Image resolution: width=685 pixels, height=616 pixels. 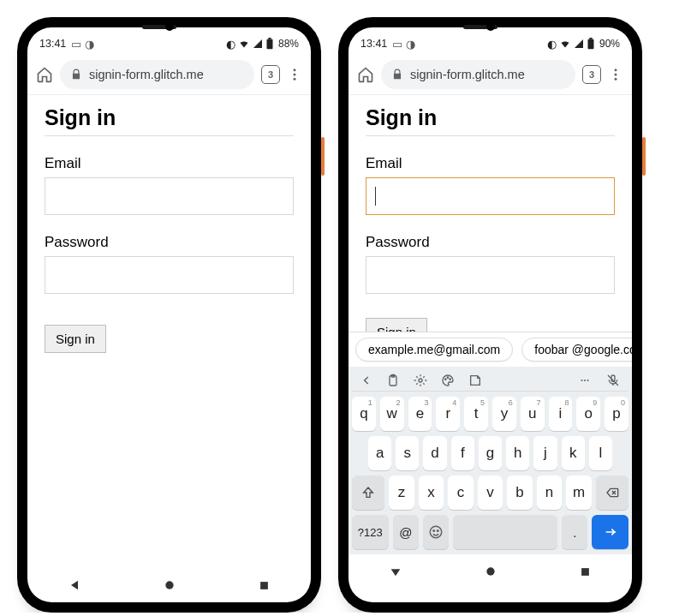 I want to click on gear-icon, so click(x=420, y=380).